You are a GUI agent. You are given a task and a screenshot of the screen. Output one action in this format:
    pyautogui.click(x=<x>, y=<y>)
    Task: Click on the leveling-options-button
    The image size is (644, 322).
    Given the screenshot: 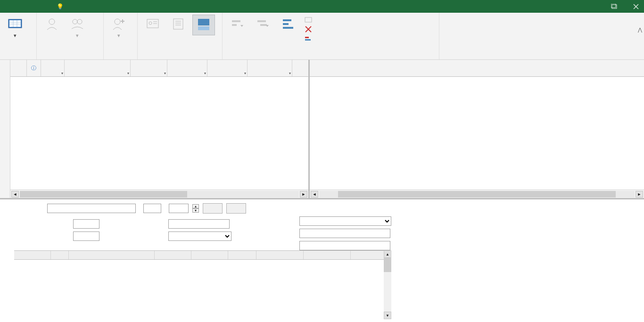 What is the action you would take?
    pyautogui.click(x=310, y=20)
    